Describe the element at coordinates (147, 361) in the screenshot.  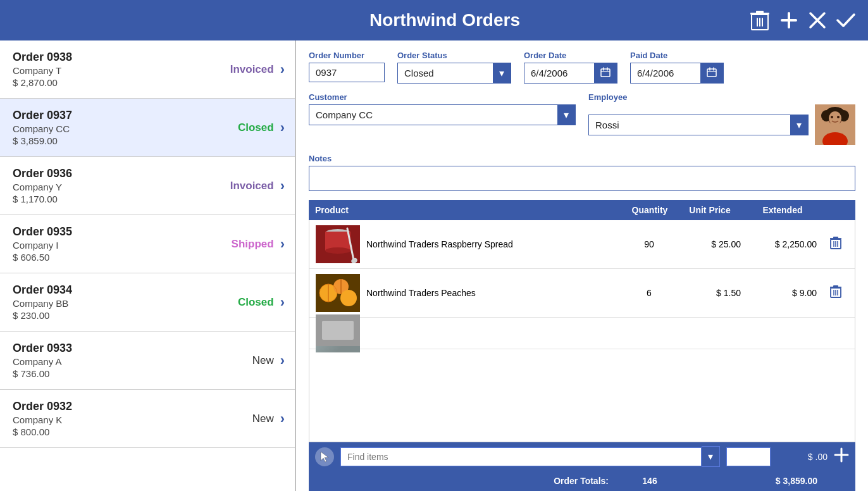
I see `order-list-item: Order 0933 Company A $ 736.00 New ›` at that location.